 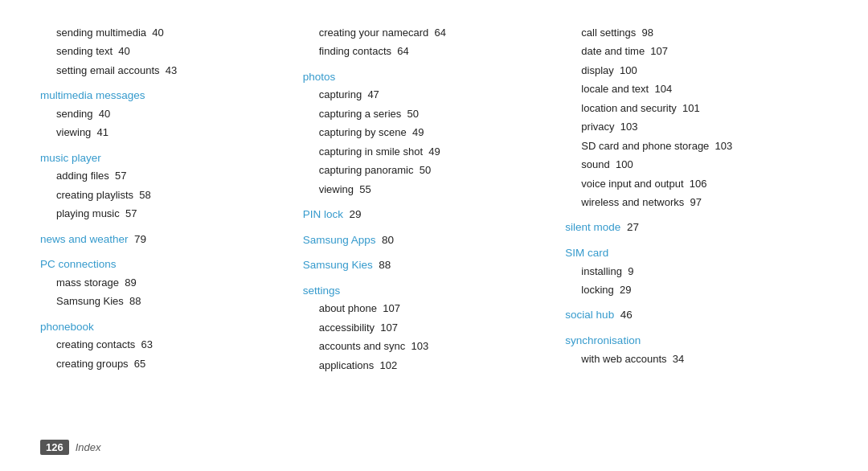 I want to click on index-header: PC connections, so click(x=164, y=264).